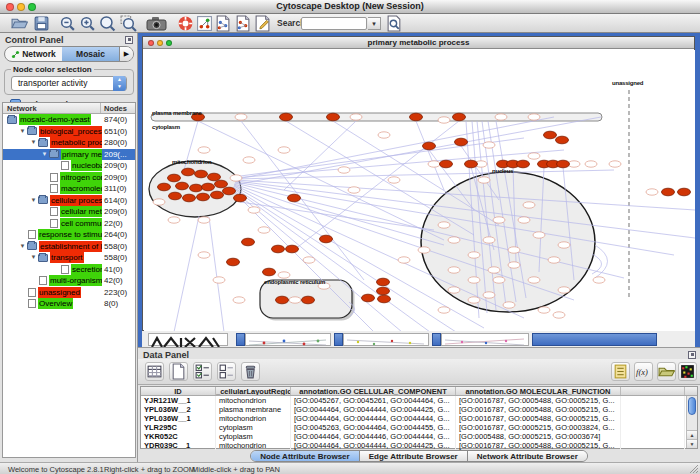  What do you see at coordinates (528, 456) in the screenshot?
I see `tab-network-attribute-browser: Network Attribute Browser` at bounding box center [528, 456].